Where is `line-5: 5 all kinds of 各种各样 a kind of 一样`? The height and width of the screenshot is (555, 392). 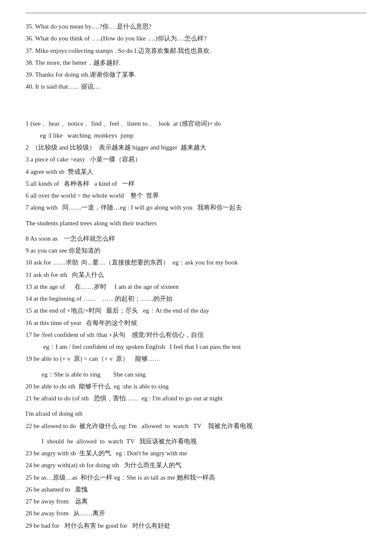
line-5: 5 all kinds of 各种各样 a kind of 一样 is located at coordinates (196, 184).